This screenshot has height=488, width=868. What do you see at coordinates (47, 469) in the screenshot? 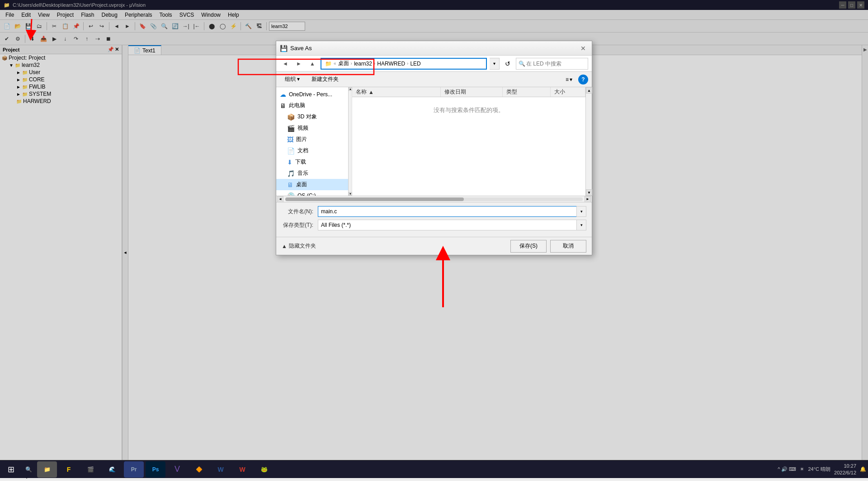
I see `taskbar-explorer: 📁` at bounding box center [47, 469].